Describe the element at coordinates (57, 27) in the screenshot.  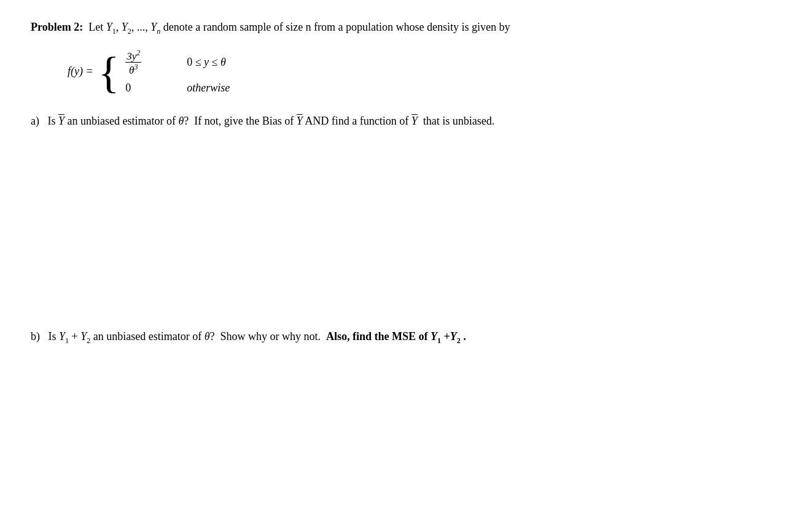
I see `problem-label: Problem 2:` at that location.